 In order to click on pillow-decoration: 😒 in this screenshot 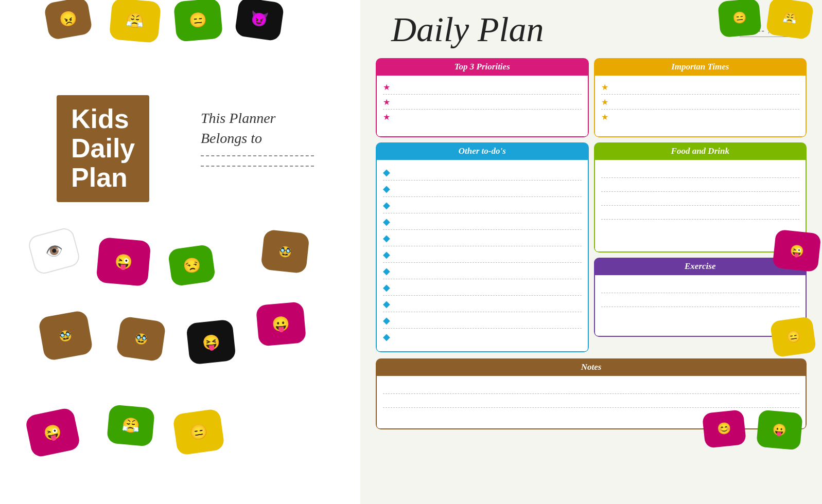, I will do `click(191, 265)`.